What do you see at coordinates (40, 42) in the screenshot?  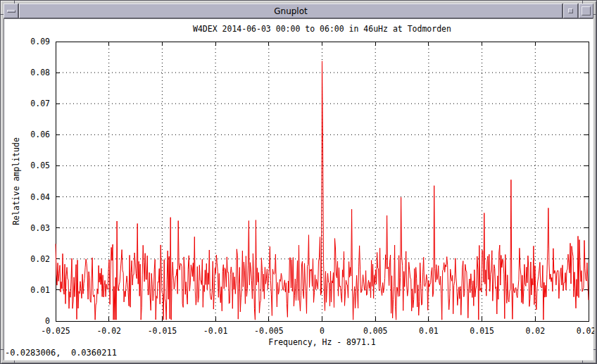 I see `svg-text: 0.09` at bounding box center [40, 42].